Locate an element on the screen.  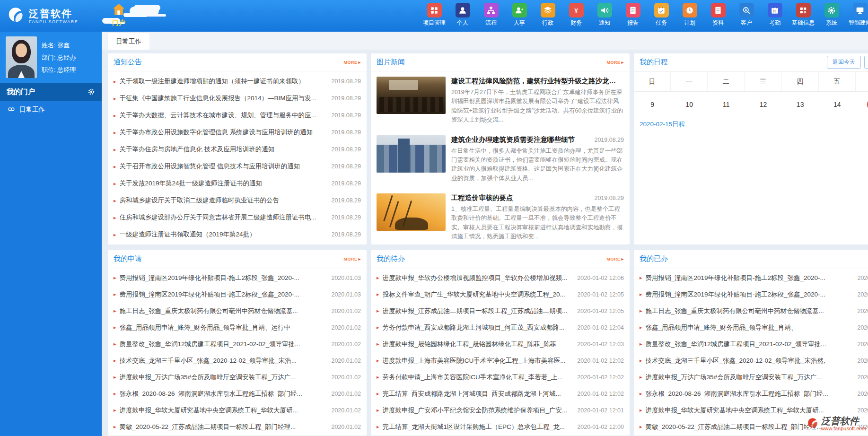
notice-item: ▸关于领取一级注册建造师增项贴的通知（须持一建证书前来领取）2019.08.29 is located at coordinates (237, 81).